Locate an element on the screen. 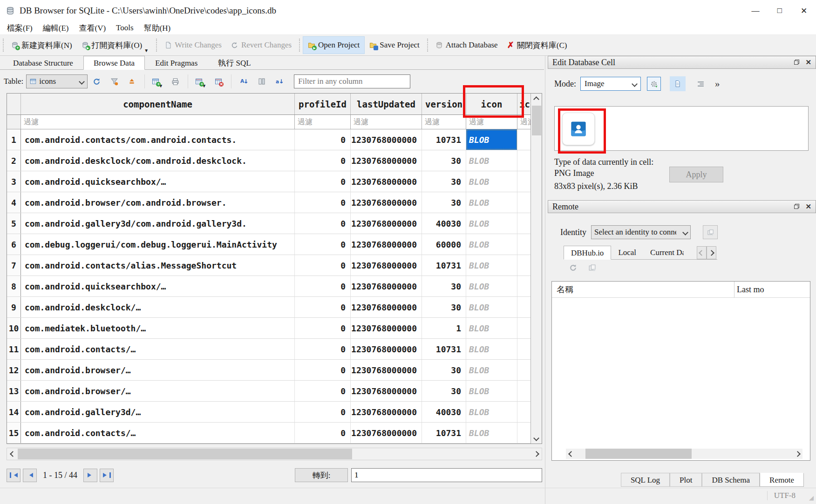 The image size is (816, 504). grid-horizontal-scrollbar is located at coordinates (274, 454).